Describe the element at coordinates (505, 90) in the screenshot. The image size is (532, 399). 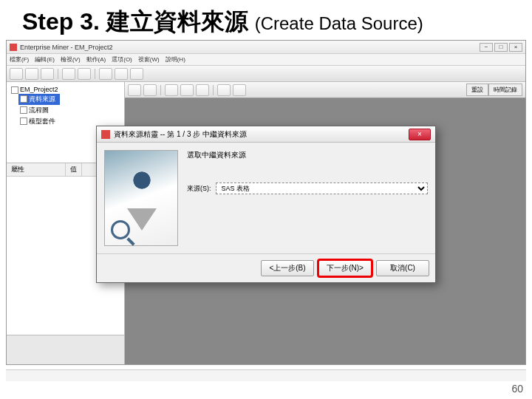
I see `tab-timelog: 時間記錄` at that location.